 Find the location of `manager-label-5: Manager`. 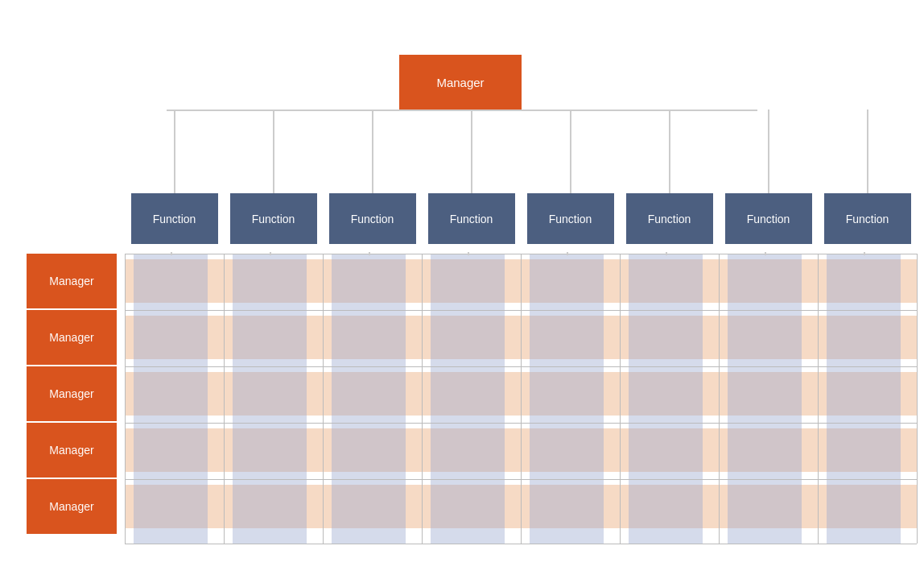

manager-label-5: Manager is located at coordinates (71, 507).